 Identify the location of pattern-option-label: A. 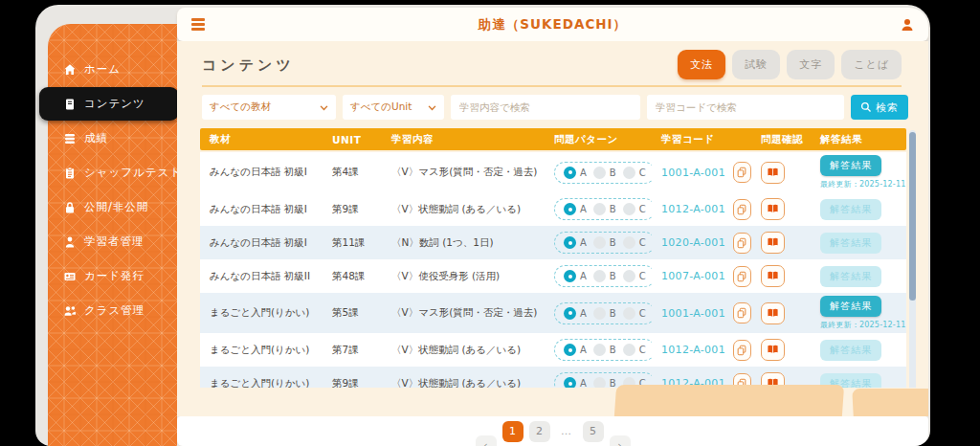
(584, 350).